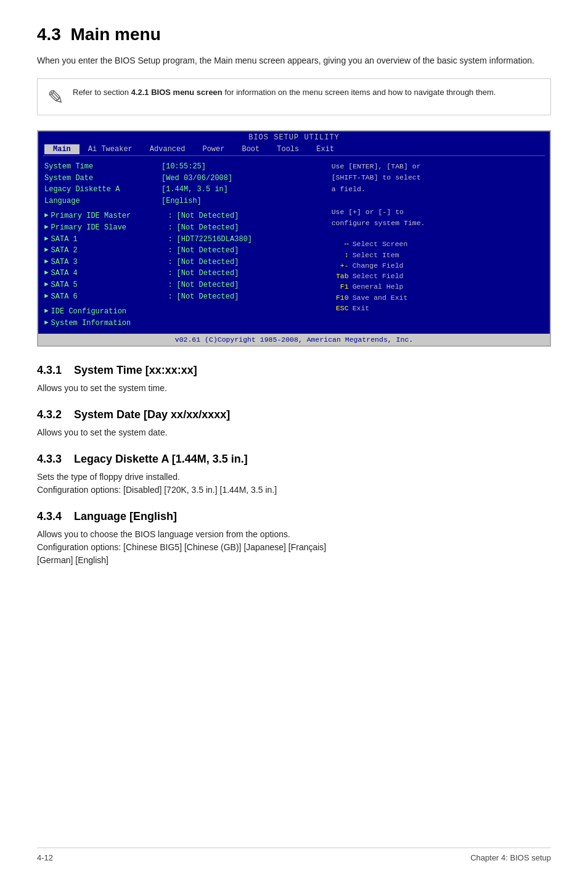 The height and width of the screenshot is (887, 588). I want to click on bios-menu-advanced: Advanced, so click(168, 149).